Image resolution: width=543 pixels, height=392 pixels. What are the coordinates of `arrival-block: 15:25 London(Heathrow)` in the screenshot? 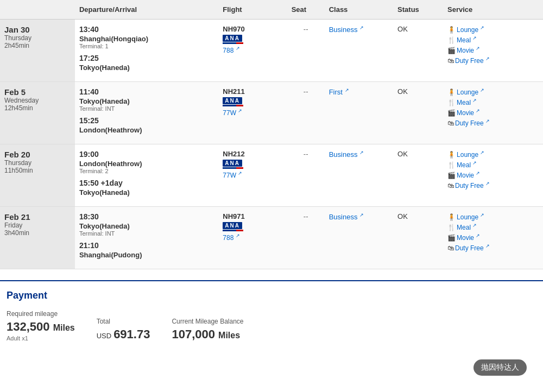 It's located at (147, 125).